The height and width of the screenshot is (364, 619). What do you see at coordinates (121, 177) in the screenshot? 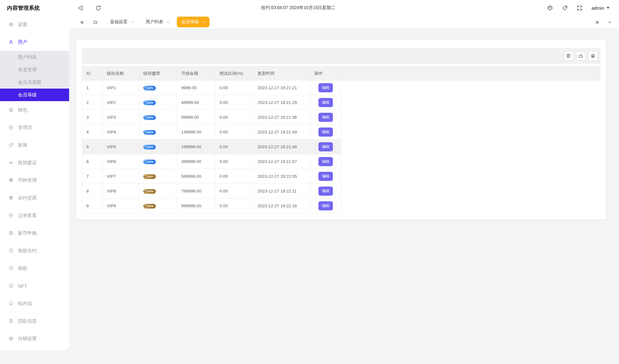
I see `cell-level-name: VIP7` at bounding box center [121, 177].